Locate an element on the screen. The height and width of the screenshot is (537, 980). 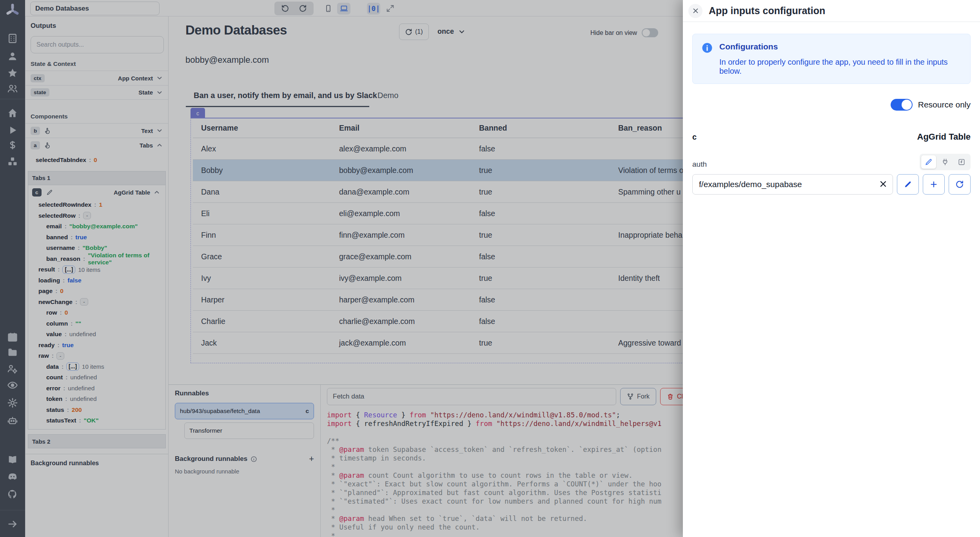
folders-icon is located at coordinates (13, 352).